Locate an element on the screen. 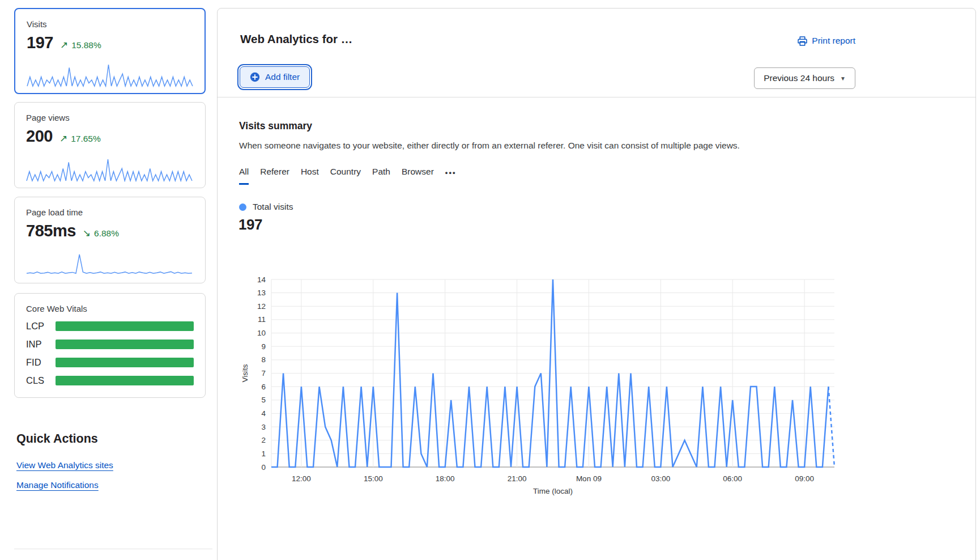 The width and height of the screenshot is (980, 560). vital-row: FID is located at coordinates (110, 363).